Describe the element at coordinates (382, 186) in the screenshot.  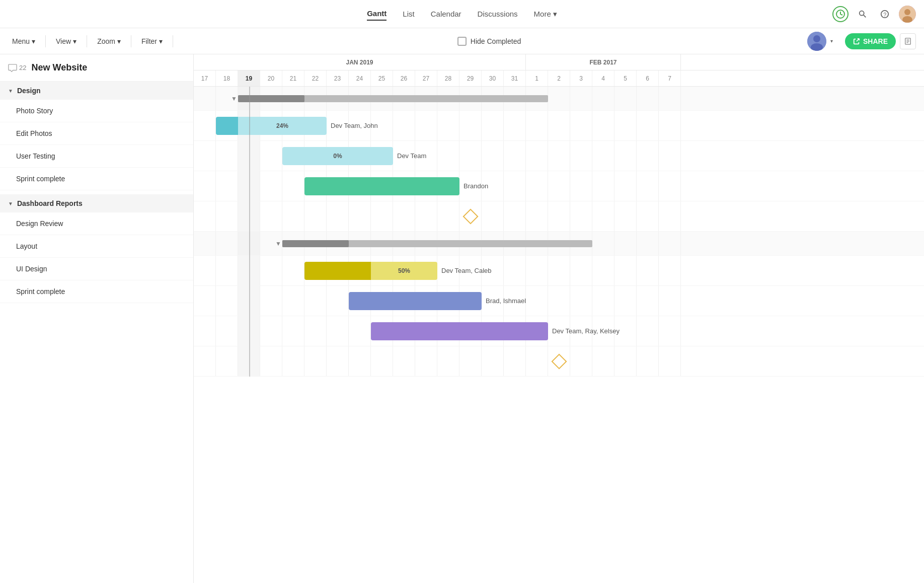
I see `gantt-bar-solid: Brandon` at that location.